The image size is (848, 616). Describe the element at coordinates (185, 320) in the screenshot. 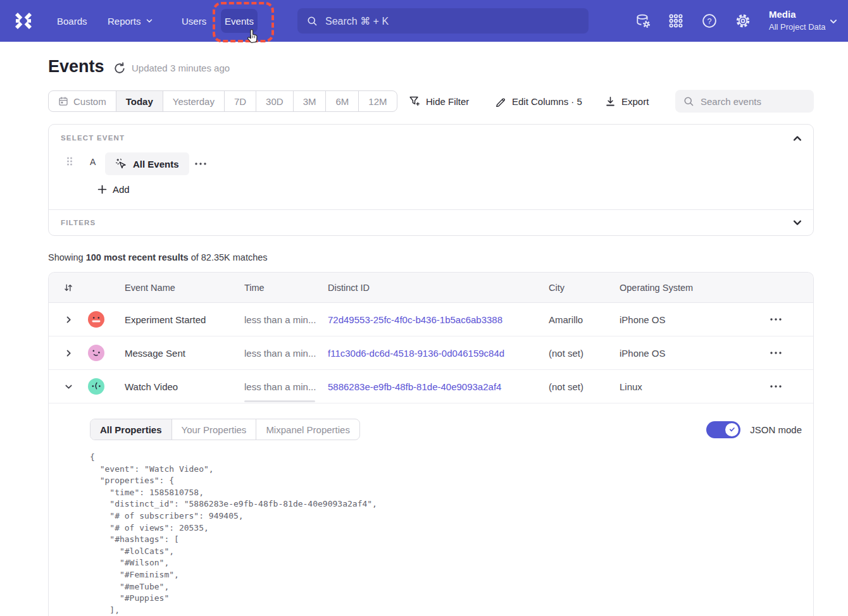

I see `event-name: Experiment Started` at that location.